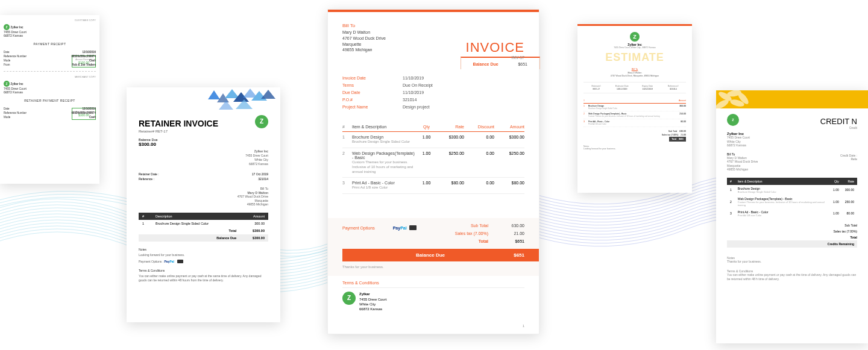 The image size is (868, 350). Describe the element at coordinates (635, 107) in the screenshot. I see `line-item: 1Brochure DesignBrochure Design Single S…` at that location.